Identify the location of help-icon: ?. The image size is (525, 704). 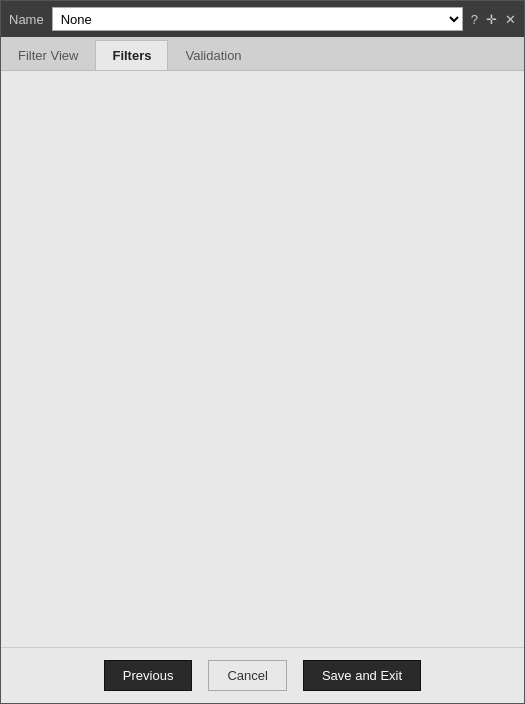
(474, 20).